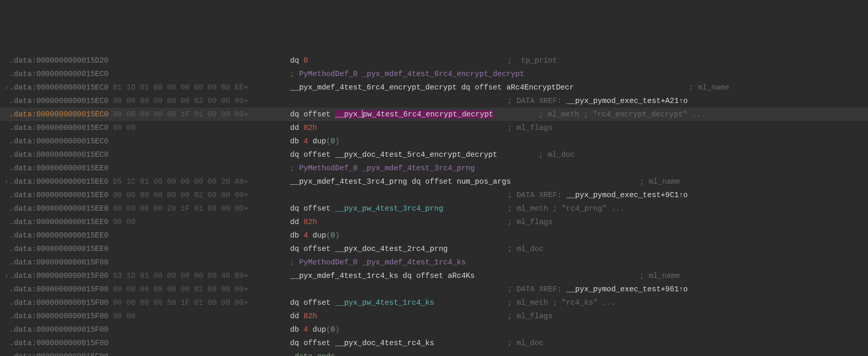  I want to click on asm-line: .data:0000000000015F00db 4 dup(0), so click(434, 330).